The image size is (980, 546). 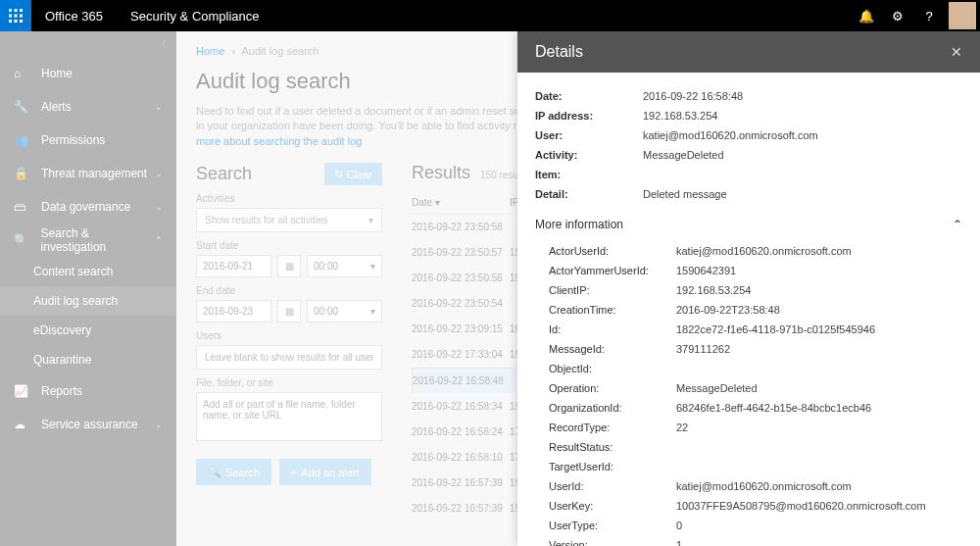 What do you see at coordinates (756, 388) in the screenshot?
I see `detail-row: Operation:MessageDeleted` at bounding box center [756, 388].